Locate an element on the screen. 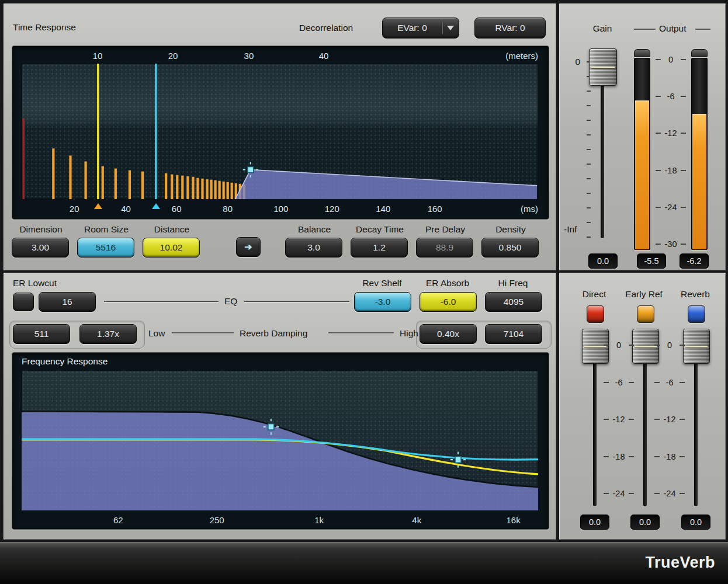 This screenshot has width=728, height=584. axis-label: 60 is located at coordinates (176, 209).